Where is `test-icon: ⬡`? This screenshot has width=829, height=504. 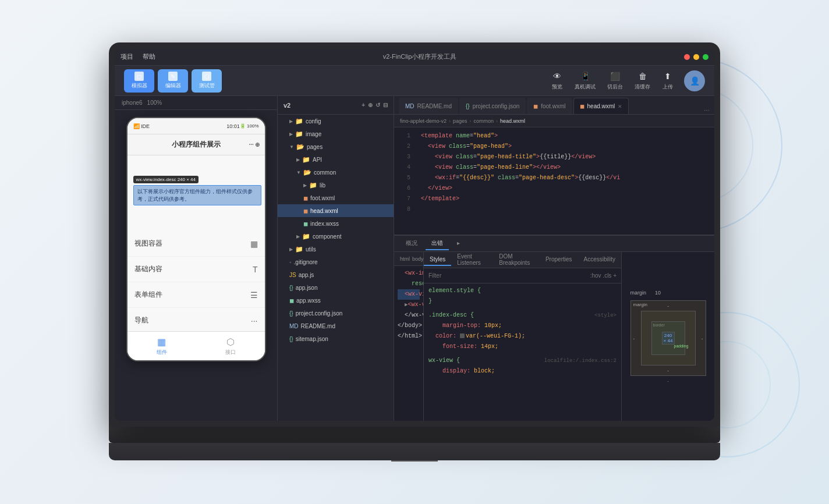 test-icon: ⬡ is located at coordinates (207, 76).